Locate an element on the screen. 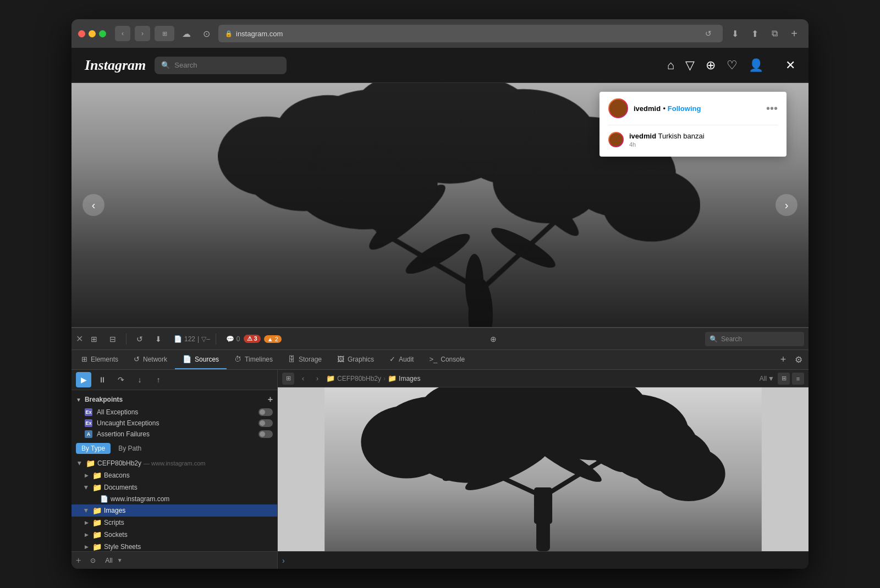 This screenshot has height=588, width=880. list-view-button: ≡ is located at coordinates (798, 379).